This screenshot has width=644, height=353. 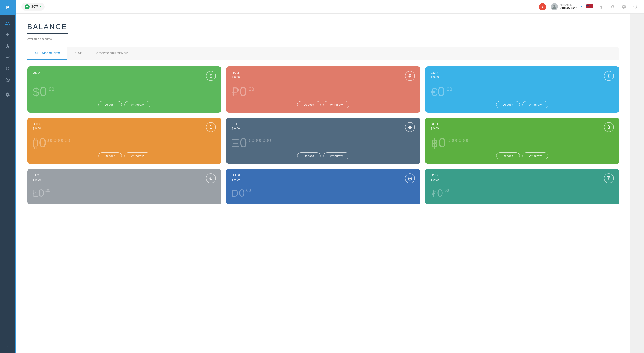 I want to click on card-eur: EUR $ 0.00 € € 0 .00 Deposit Withdraw, so click(x=522, y=90).